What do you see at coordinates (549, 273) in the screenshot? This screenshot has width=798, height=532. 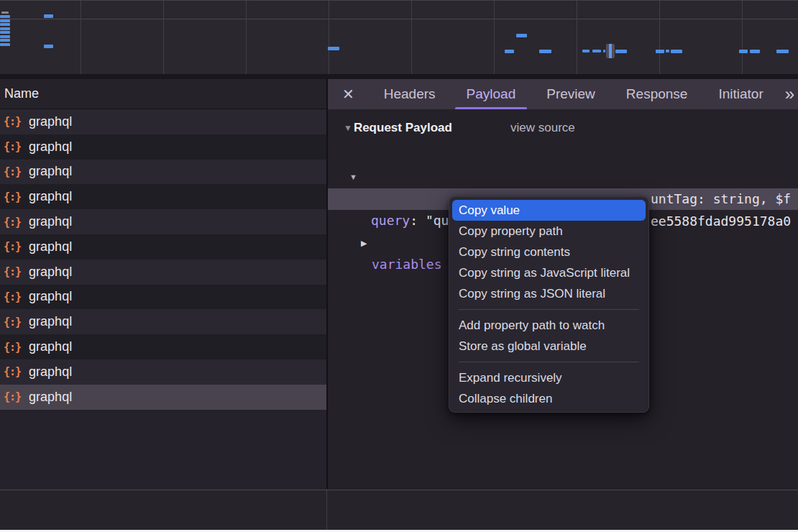 I see `menu-item-copy-string-as-javascript-literal: Copy string as JavaScript literal` at bounding box center [549, 273].